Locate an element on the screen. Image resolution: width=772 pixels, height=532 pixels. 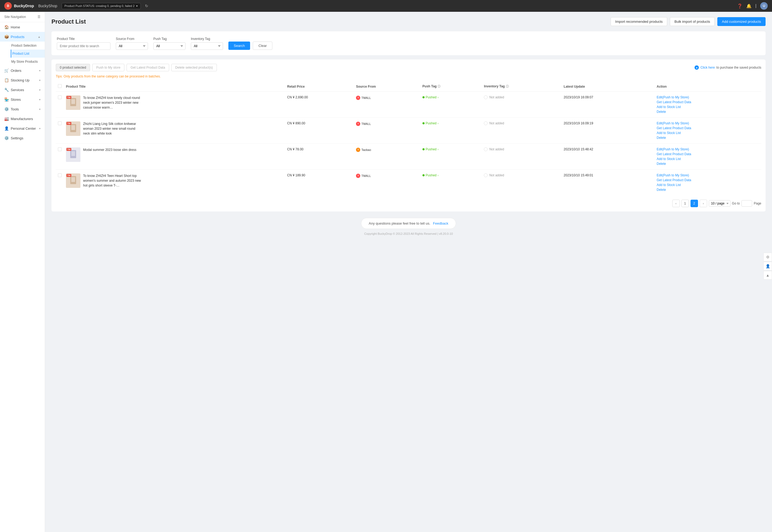
inventory-tag-select: All Added Not added is located at coordinates (207, 46).